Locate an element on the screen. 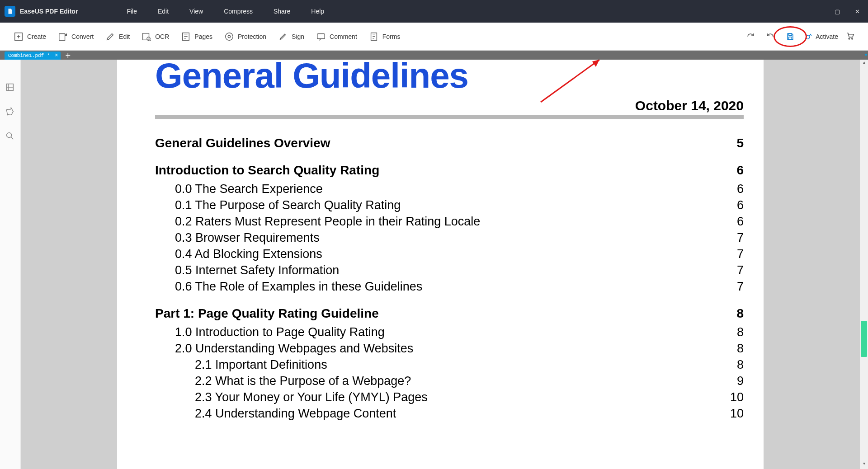  forms-icon is located at coordinates (374, 37).